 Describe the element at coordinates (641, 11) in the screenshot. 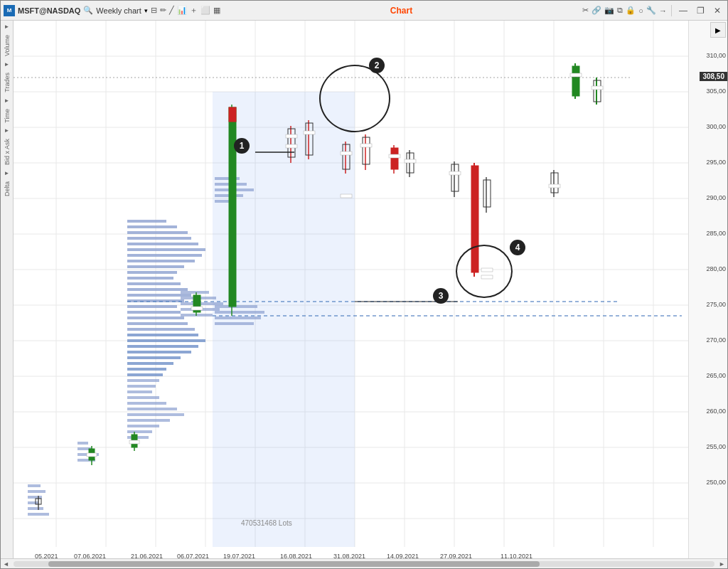

I see `right-tool-6: ○` at that location.